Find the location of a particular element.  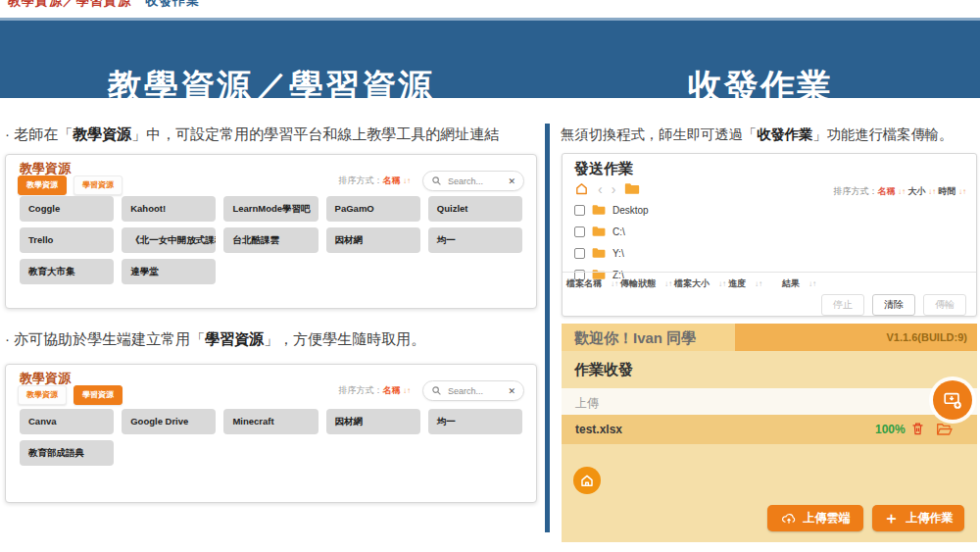

panel-title: 發送作業 is located at coordinates (604, 169).